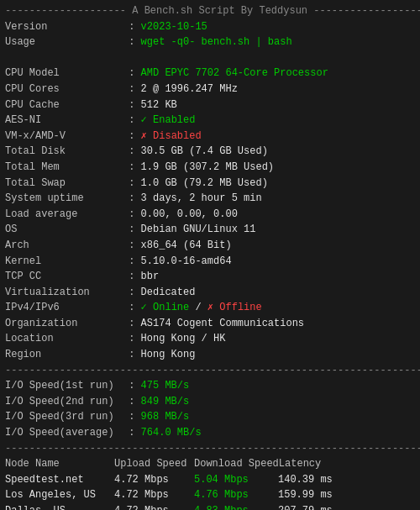 The width and height of the screenshot is (420, 510). Describe the element at coordinates (165, 417) in the screenshot. I see `io-run3-value: 968 MB/s` at that location.